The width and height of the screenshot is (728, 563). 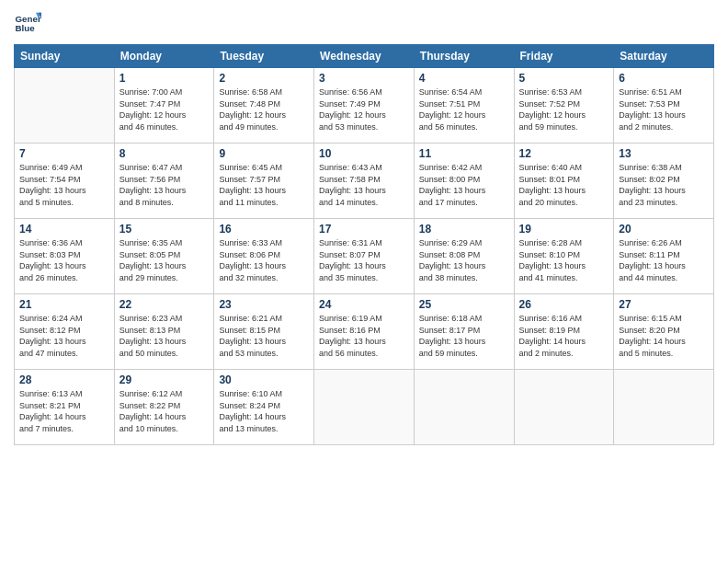 What do you see at coordinates (464, 78) in the screenshot?
I see `day-number: 4` at bounding box center [464, 78].